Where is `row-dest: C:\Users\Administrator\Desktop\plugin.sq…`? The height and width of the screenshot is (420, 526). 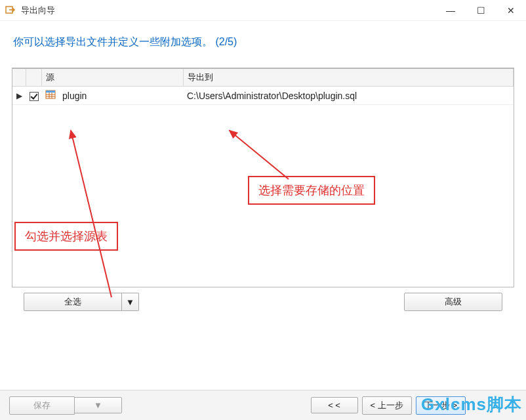 row-dest: C:\Users\Administrator\Desktop\plugin.sq… is located at coordinates (348, 96).